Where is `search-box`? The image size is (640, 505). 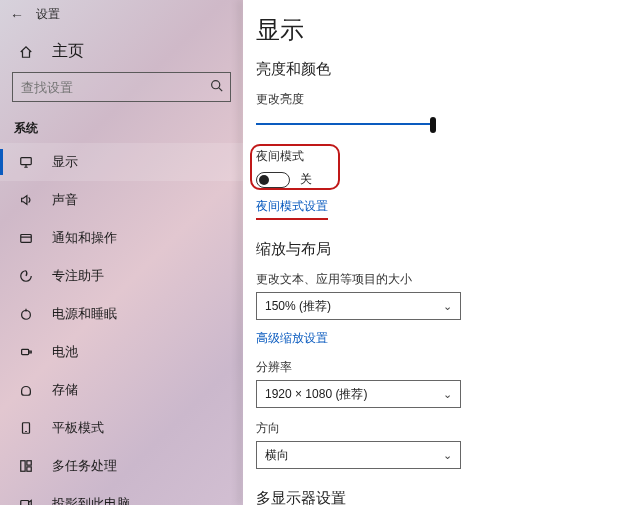
search-box is located at coordinates (122, 87).